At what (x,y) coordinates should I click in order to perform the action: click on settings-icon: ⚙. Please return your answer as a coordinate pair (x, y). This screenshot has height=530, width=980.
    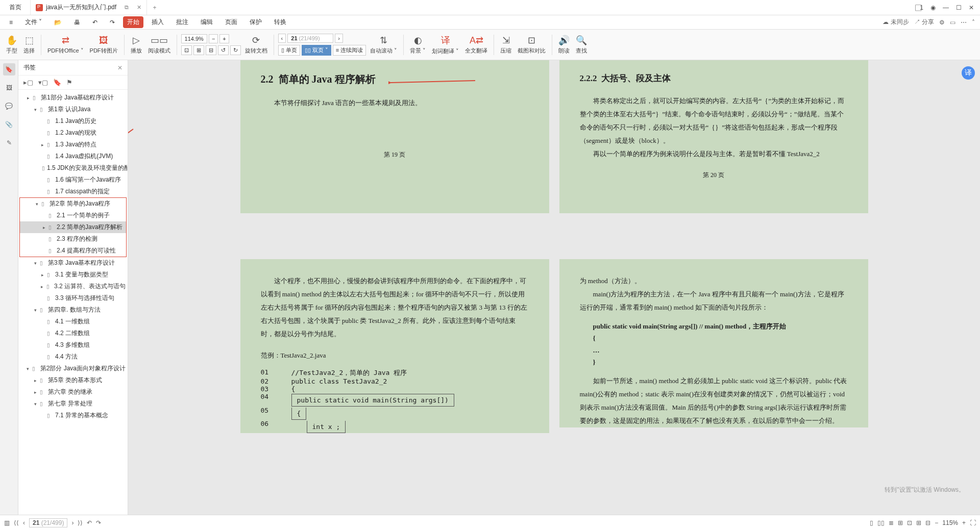
    Looking at the image, I should click on (942, 22).